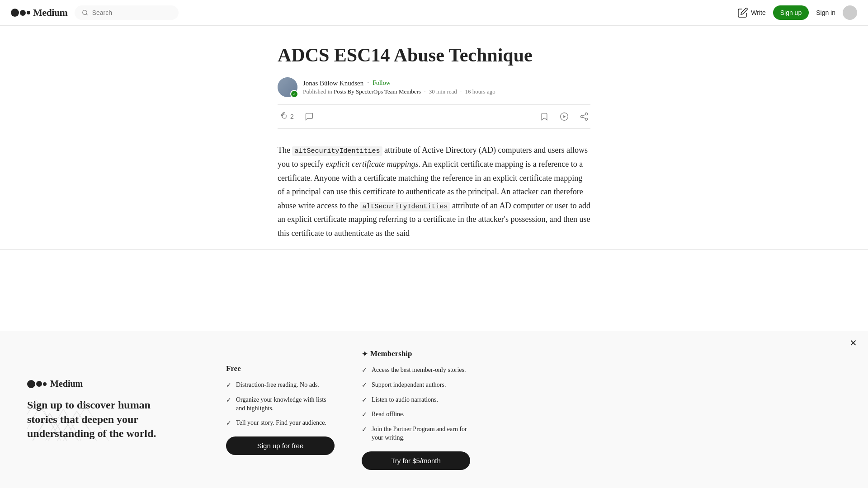 This screenshot has height=488, width=868. I want to click on italic-text: explicit certificate mappings, so click(372, 164).